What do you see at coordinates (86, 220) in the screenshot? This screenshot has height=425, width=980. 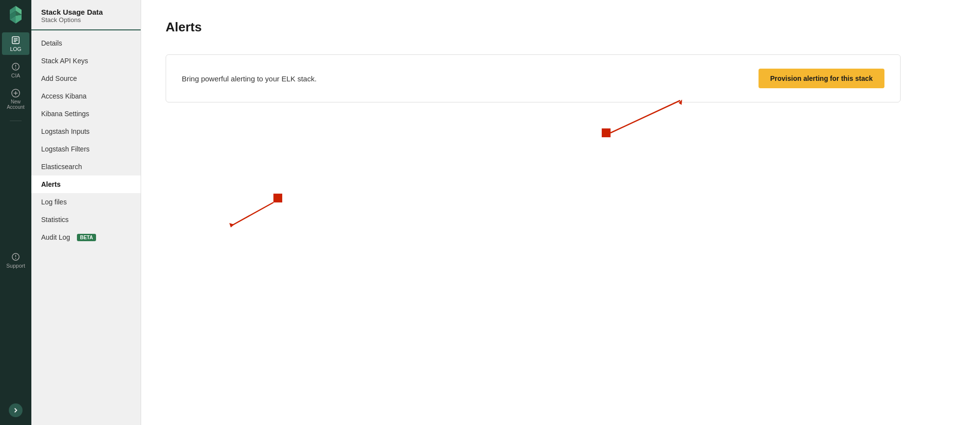 I see `sidebar-item-statistics: Statistics` at bounding box center [86, 220].